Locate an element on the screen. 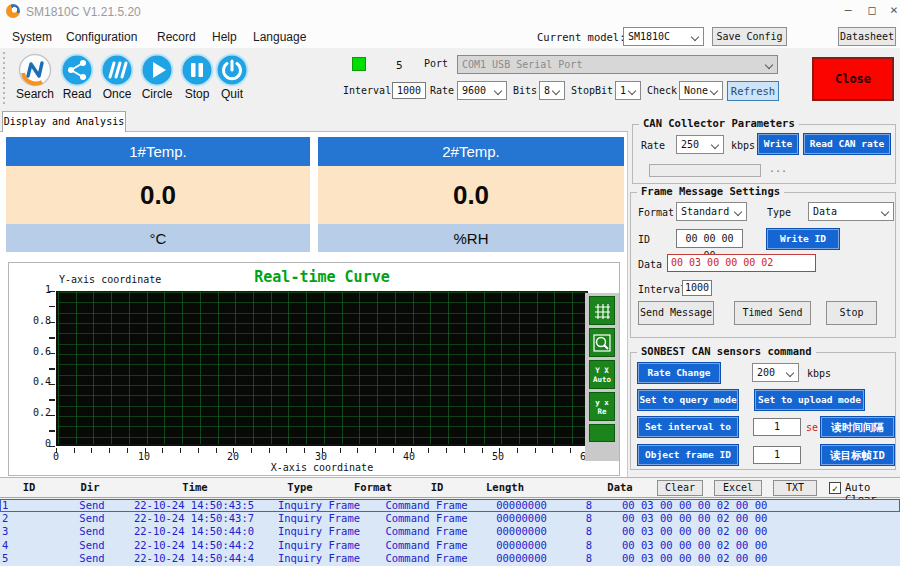 The height and width of the screenshot is (566, 900). x-axis-label: X-axis coordinate is located at coordinates (322, 468).